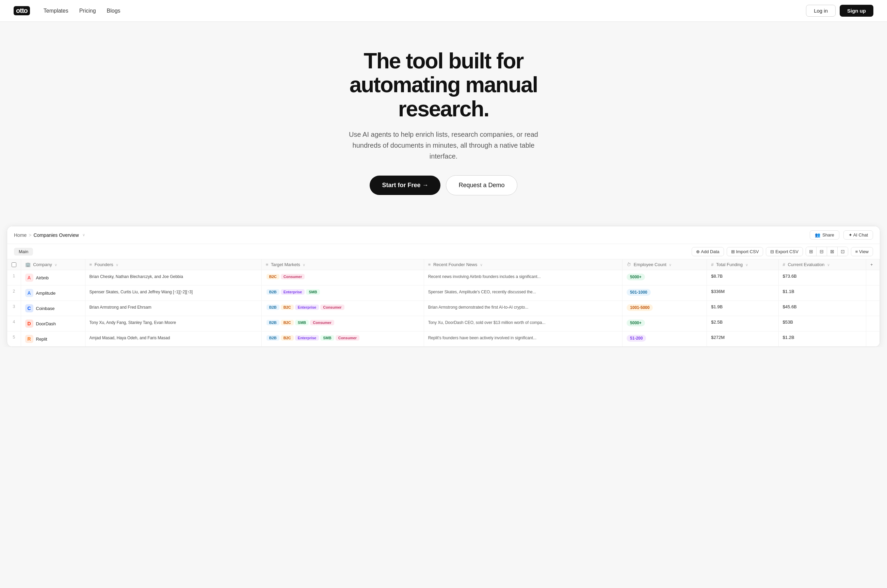  Describe the element at coordinates (843, 251) in the screenshot. I see `view-icon-4: ⊡` at that location.